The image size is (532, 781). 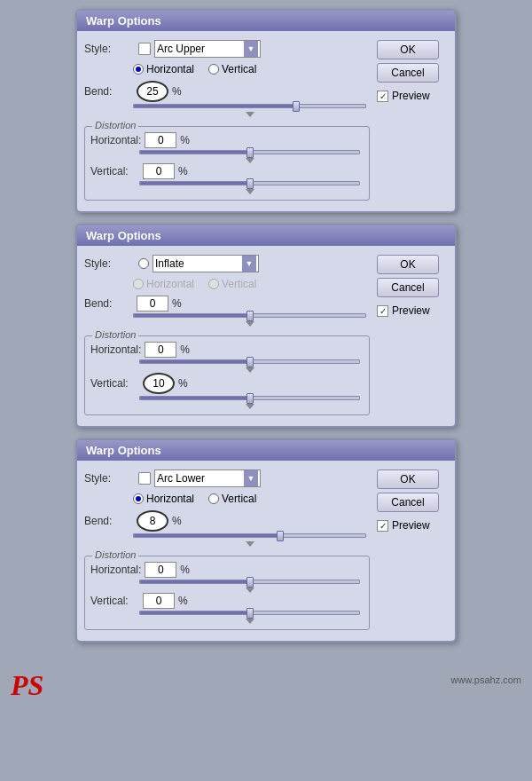 I want to click on h-dist-row-1: Horizontal: 0 %, so click(x=227, y=147).